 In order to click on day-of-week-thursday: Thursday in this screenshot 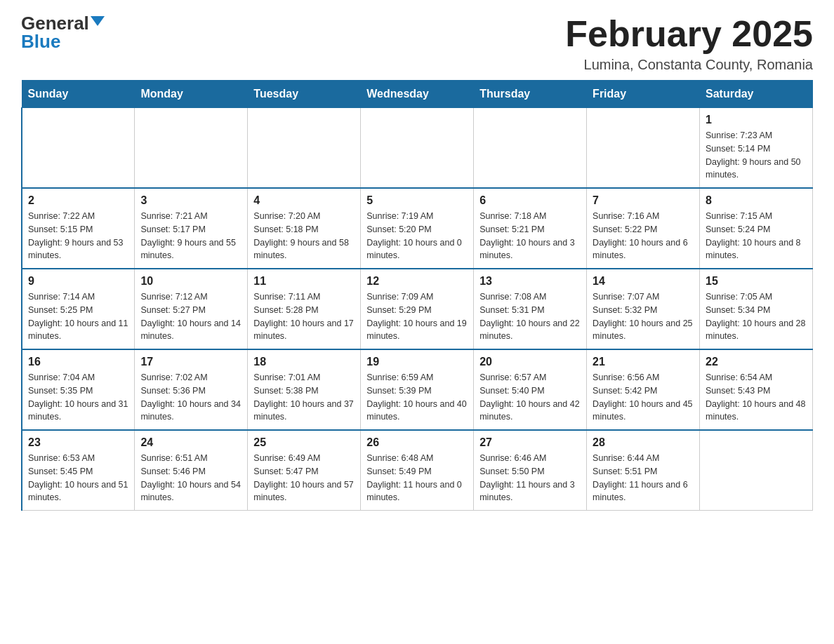, I will do `click(531, 94)`.